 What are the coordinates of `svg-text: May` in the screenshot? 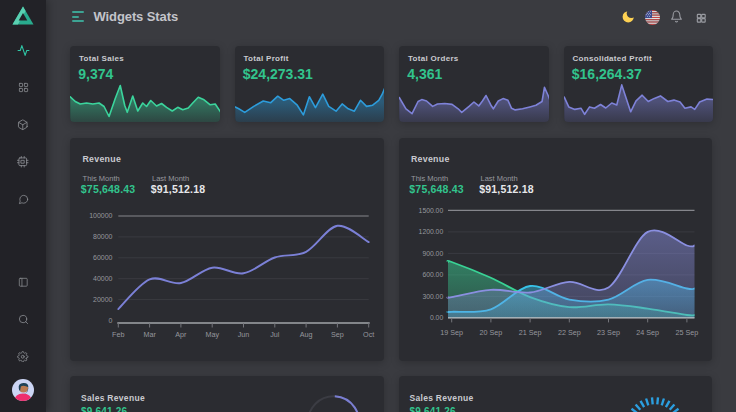 It's located at (212, 334).